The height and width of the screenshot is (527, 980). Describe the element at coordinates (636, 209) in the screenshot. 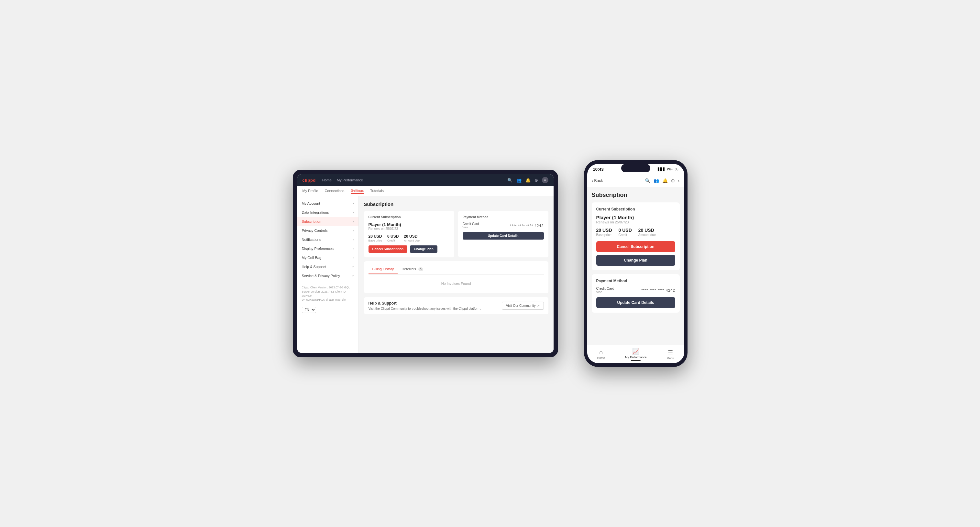

I see `phone-sub-title: Current Subscription` at that location.